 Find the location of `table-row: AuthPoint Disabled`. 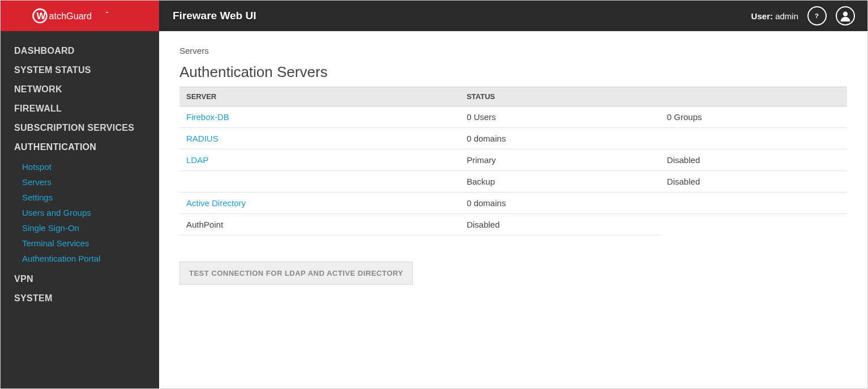

table-row: AuthPoint Disabled is located at coordinates (513, 225).